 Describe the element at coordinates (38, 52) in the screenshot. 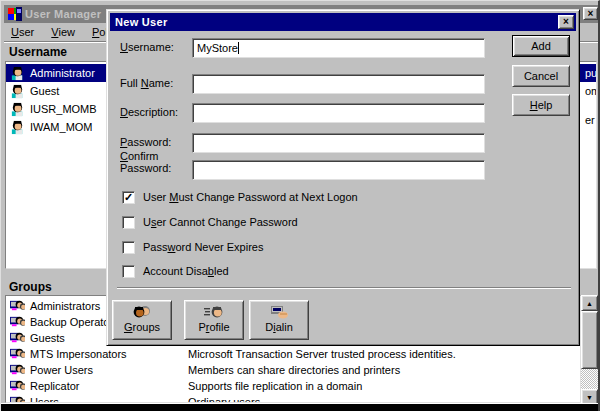

I see `username-column-header: Username` at that location.